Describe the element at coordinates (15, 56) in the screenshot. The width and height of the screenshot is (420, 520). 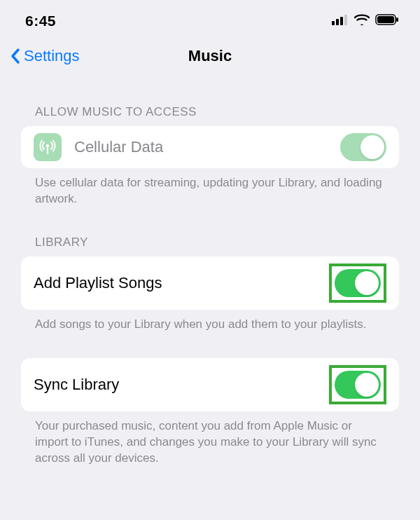
I see `chevron-left-icon` at that location.